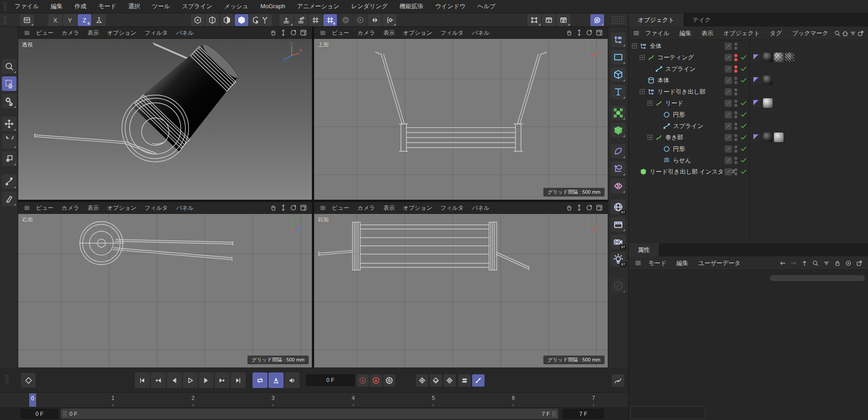  Describe the element at coordinates (635, 46) in the screenshot. I see `expander-icon: −` at that location.